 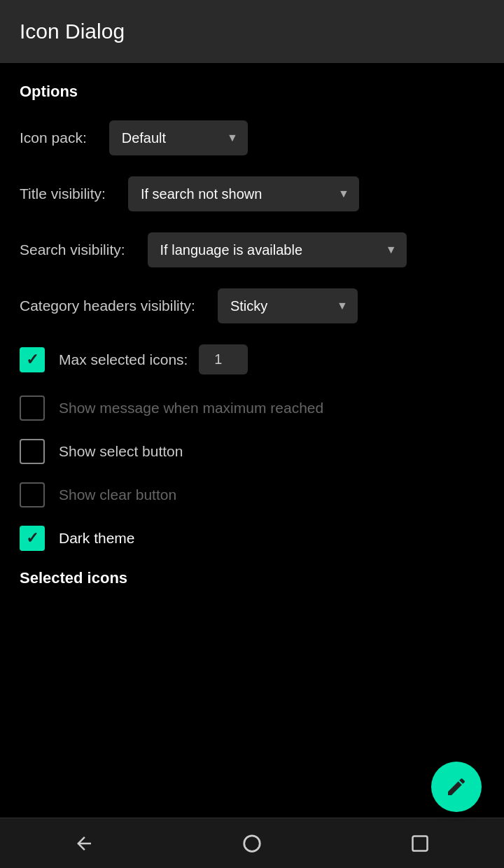 What do you see at coordinates (84, 844) in the screenshot?
I see `back-button` at bounding box center [84, 844].